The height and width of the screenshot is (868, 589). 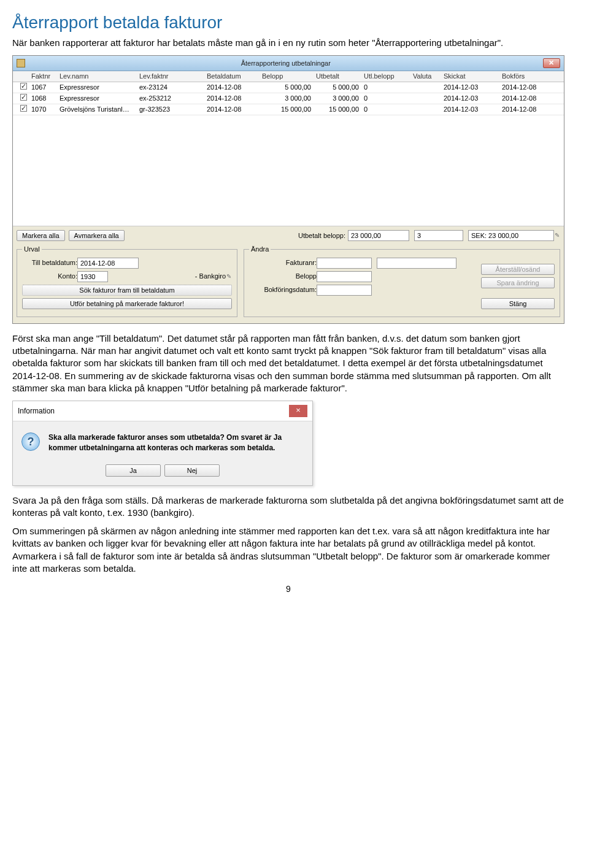 What do you see at coordinates (402, 281) in the screenshot?
I see `andra-fieldset: Ändra Fakturanr: Belopp` at bounding box center [402, 281].